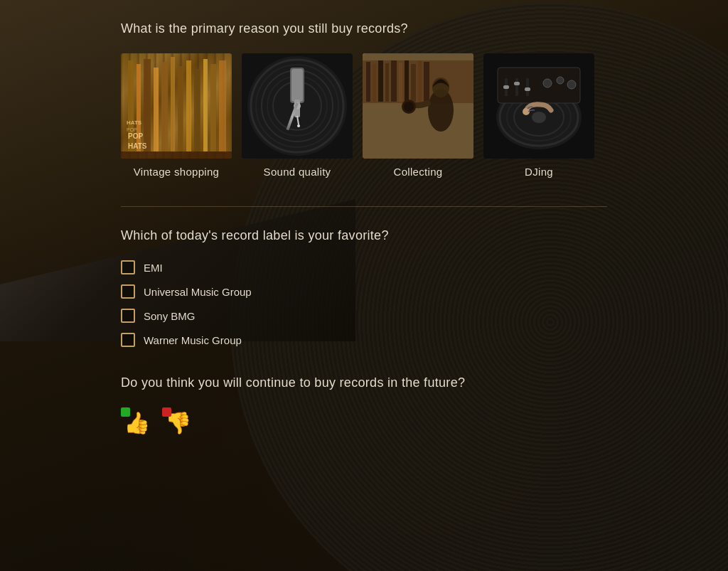 This screenshot has width=728, height=571. Describe the element at coordinates (364, 267) in the screenshot. I see `checkbox-item-emi: EMI` at that location.